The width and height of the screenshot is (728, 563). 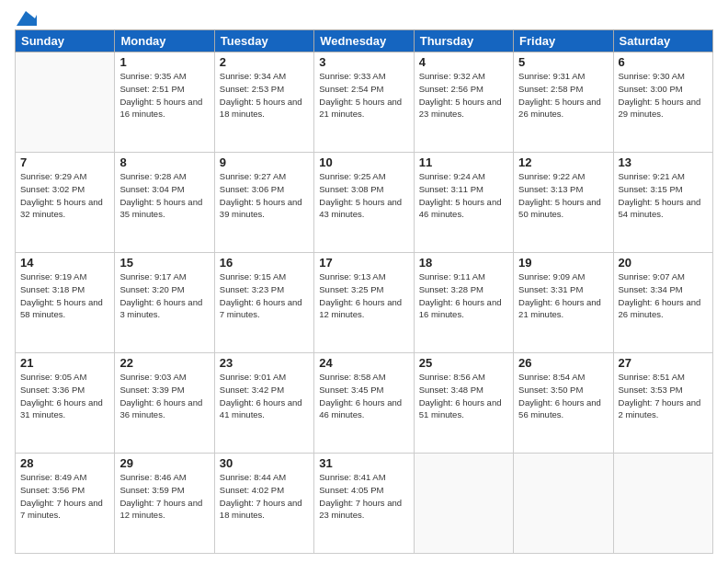 I want to click on daylight-text: Daylight: 5 hours and 26 minutes., so click(x=560, y=109).